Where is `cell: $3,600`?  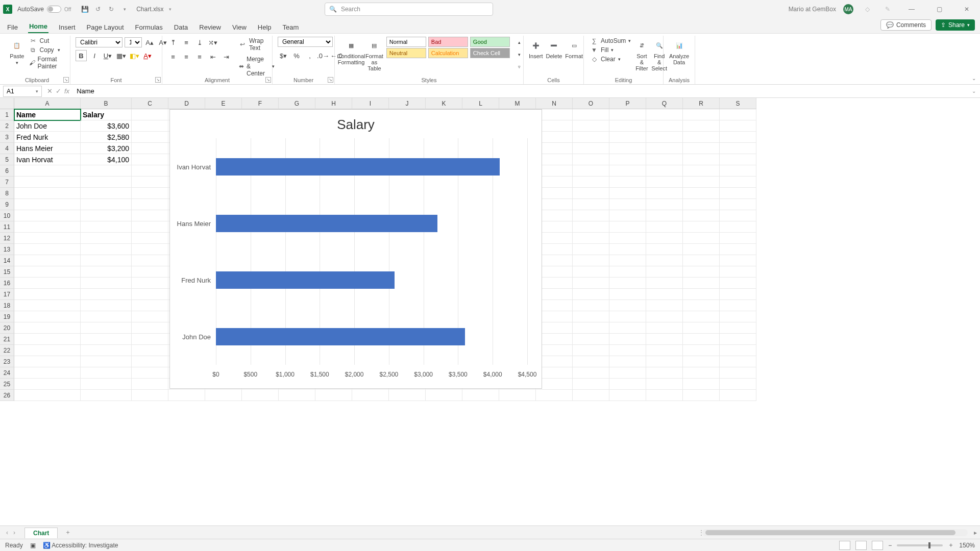
cell: $3,600 is located at coordinates (106, 126).